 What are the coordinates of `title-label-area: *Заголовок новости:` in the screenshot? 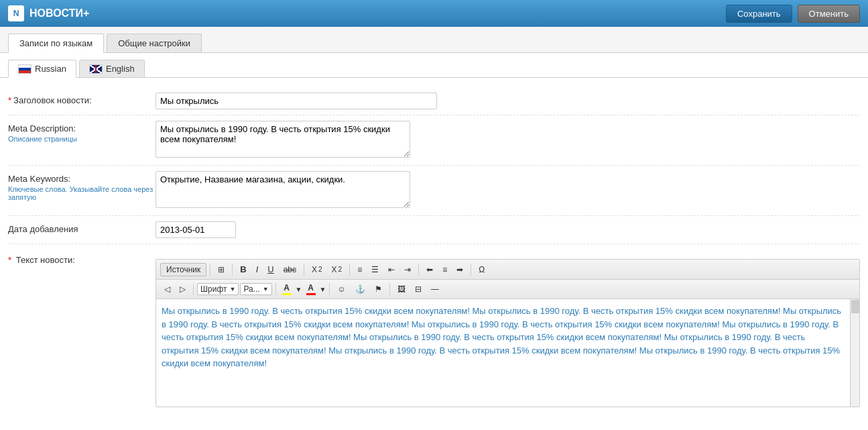 It's located at (82, 99).